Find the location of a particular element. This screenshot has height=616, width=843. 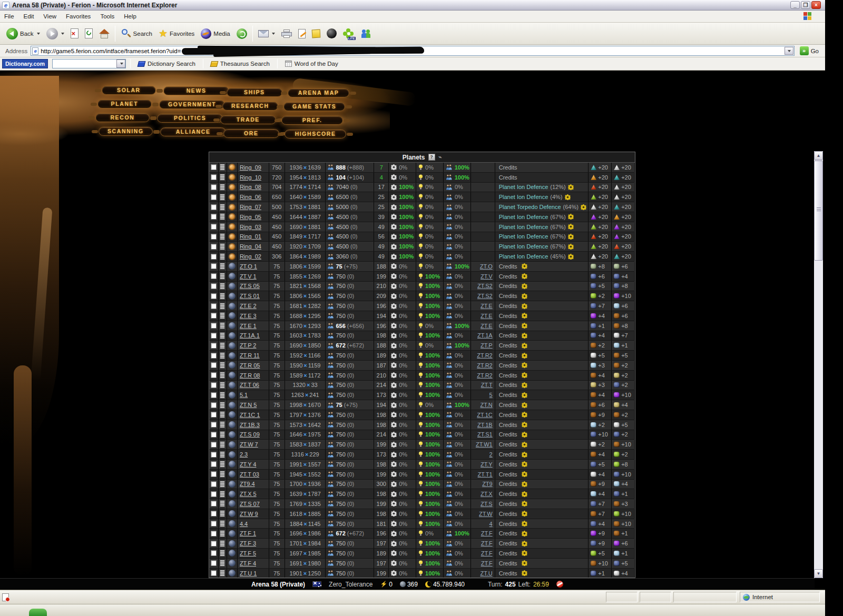

minimize-button: _ is located at coordinates (795, 5).